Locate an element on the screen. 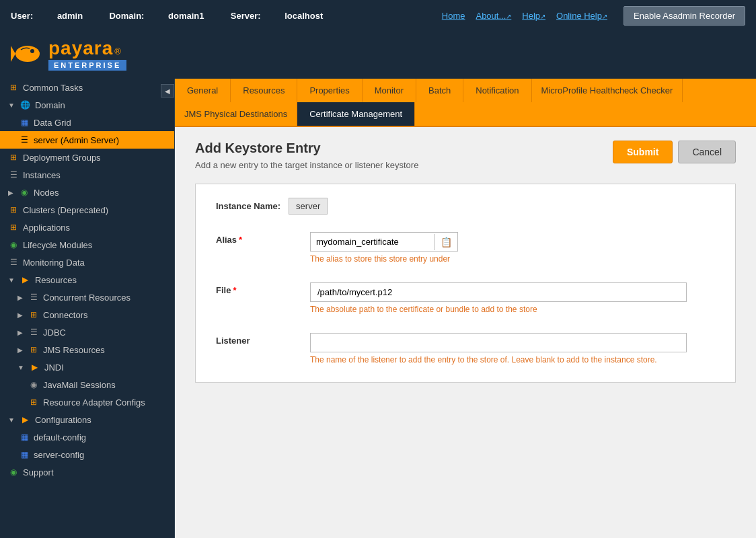 The width and height of the screenshot is (756, 538). alias-required-star: * is located at coordinates (241, 239).